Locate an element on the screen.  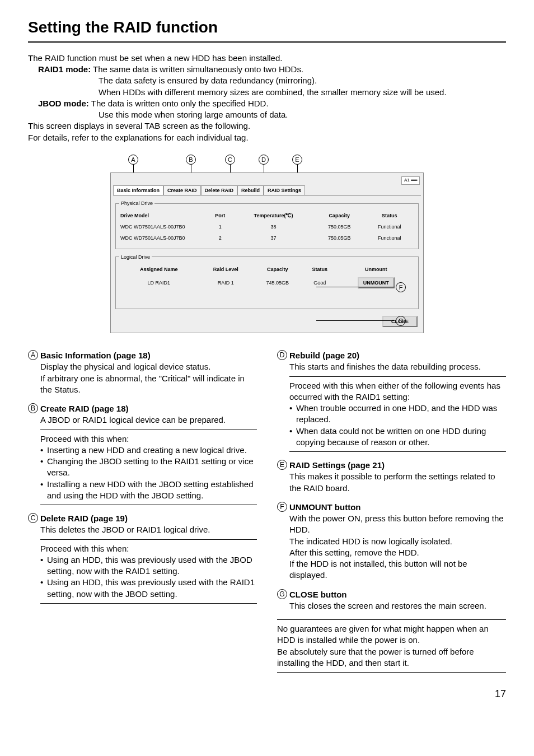
tab-delete-raid: Delete RAID is located at coordinates (219, 190).